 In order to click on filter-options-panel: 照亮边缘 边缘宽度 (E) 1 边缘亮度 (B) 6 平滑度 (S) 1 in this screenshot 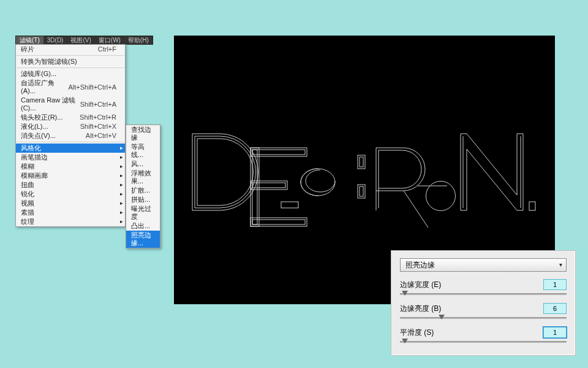, I will do `click(483, 303)`.